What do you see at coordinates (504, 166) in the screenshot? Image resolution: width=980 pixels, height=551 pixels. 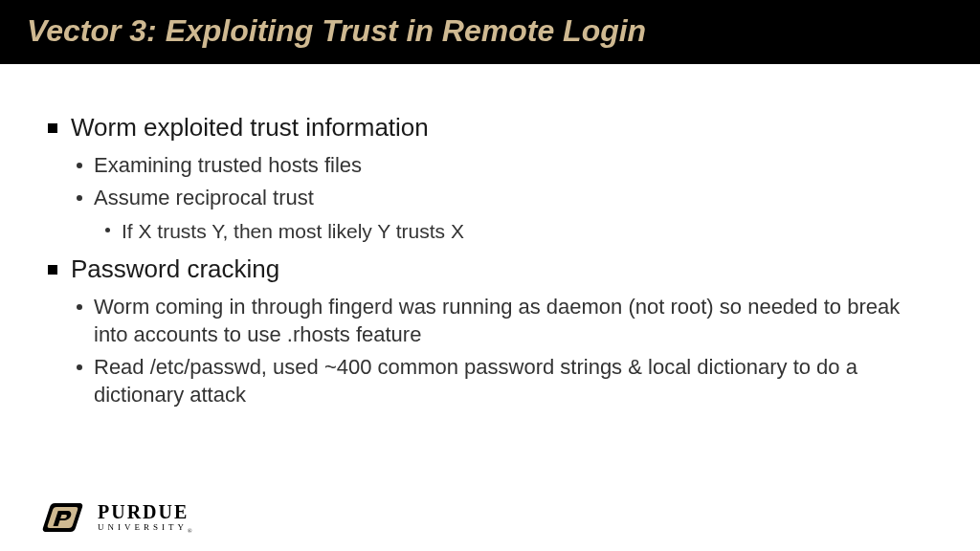 I see `bullet-lvl2: Examining trusted hosts files` at bounding box center [504, 166].